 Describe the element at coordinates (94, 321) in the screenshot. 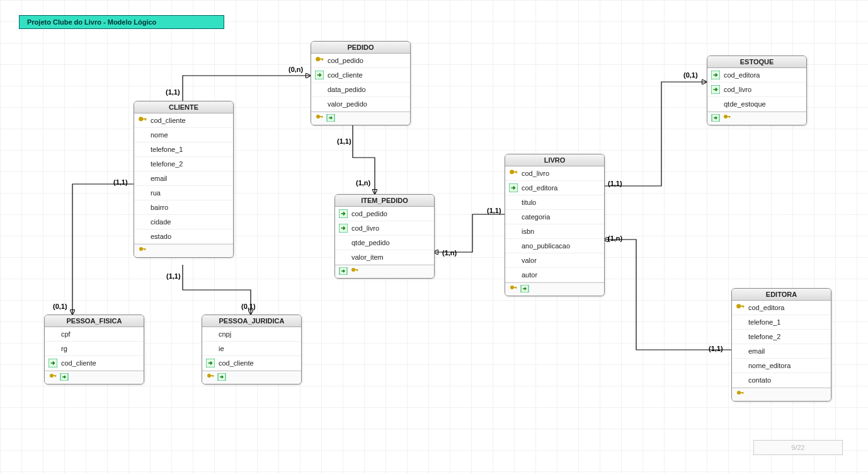

I see `entity-header: PESSOA_FISICA` at that location.